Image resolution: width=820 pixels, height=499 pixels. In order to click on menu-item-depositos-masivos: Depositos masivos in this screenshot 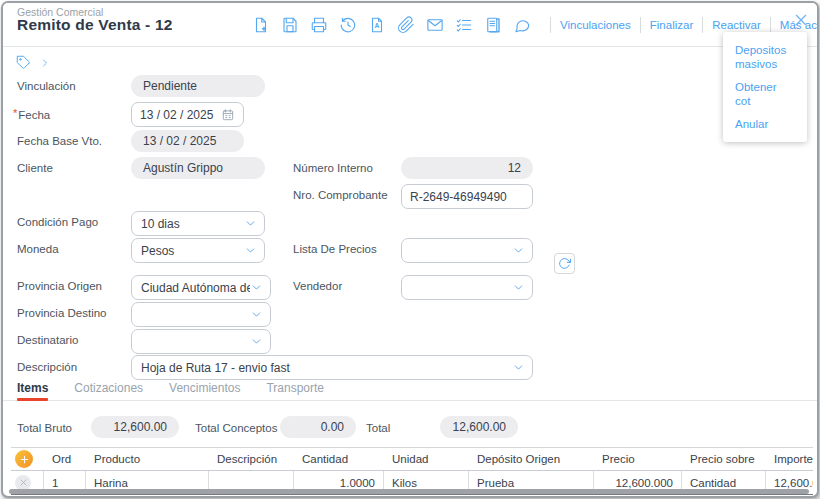, I will do `click(765, 58)`.